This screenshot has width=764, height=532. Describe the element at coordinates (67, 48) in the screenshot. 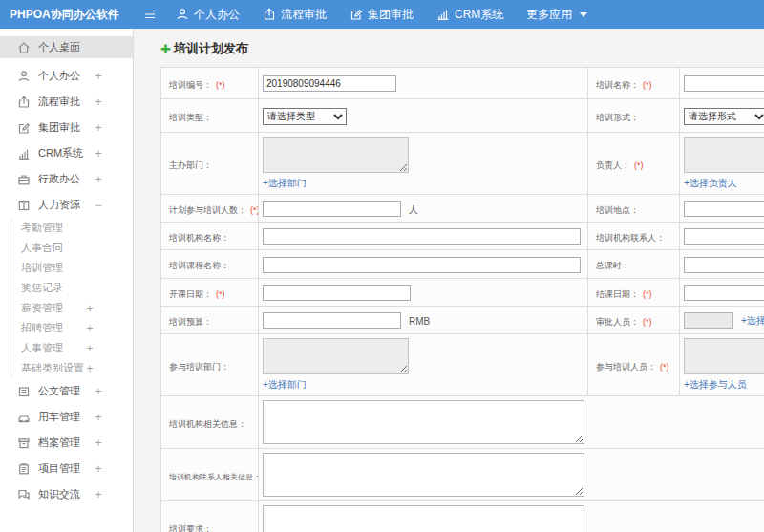

I see `sidebar-item-personal-desktop: 个人桌面` at that location.